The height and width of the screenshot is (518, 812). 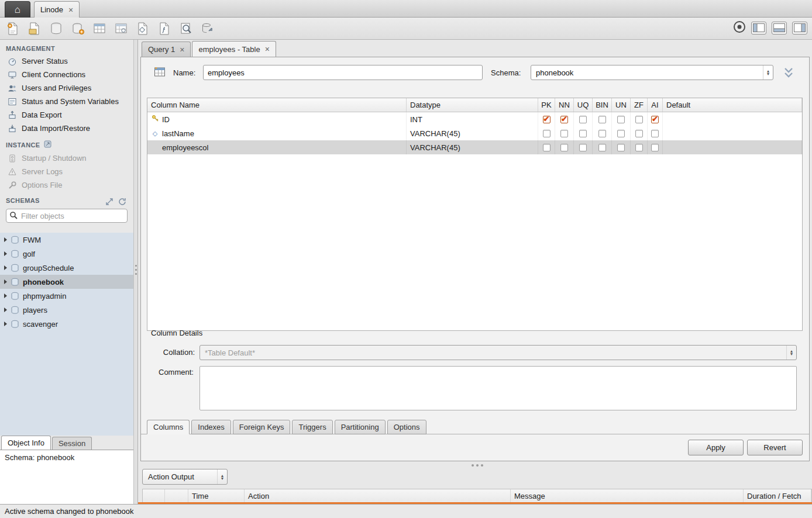 I want to click on sidebar-item-options-file: Options File, so click(x=67, y=185).